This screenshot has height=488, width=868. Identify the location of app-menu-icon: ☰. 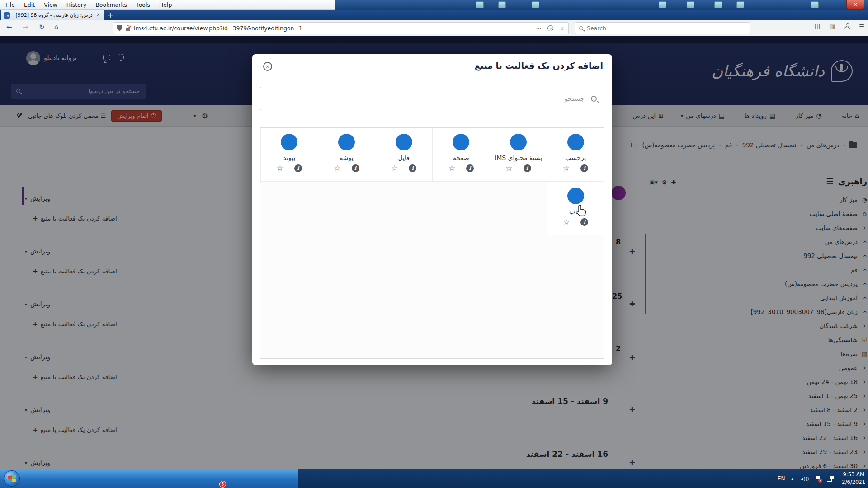
(862, 26).